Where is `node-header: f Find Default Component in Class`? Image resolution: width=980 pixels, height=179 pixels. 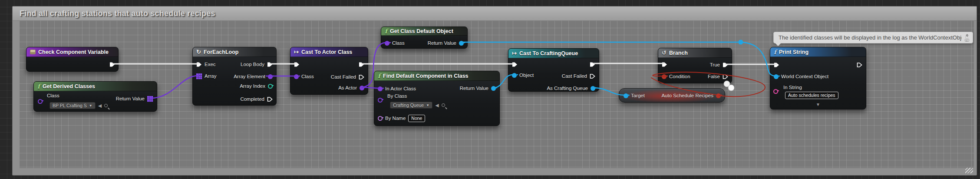 node-header: f Find Default Component in Class is located at coordinates (437, 76).